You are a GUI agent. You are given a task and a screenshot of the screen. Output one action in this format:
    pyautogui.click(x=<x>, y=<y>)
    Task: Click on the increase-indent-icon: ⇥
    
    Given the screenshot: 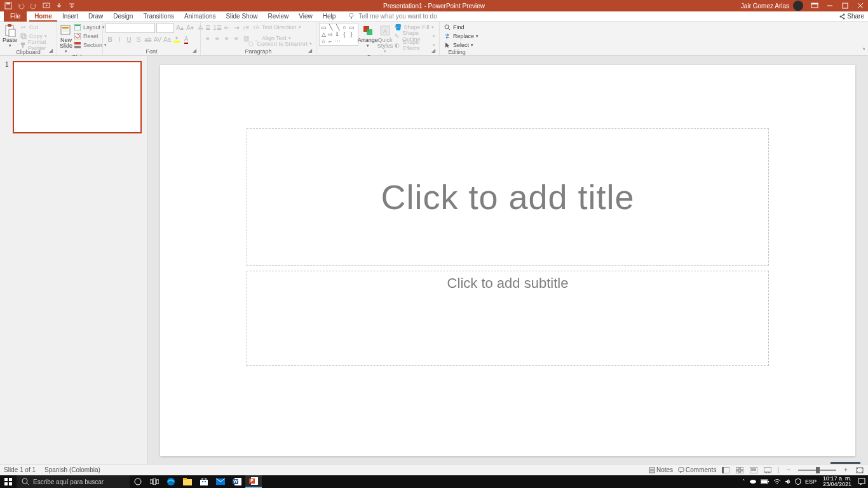 What is the action you would take?
    pyautogui.click(x=236, y=27)
    